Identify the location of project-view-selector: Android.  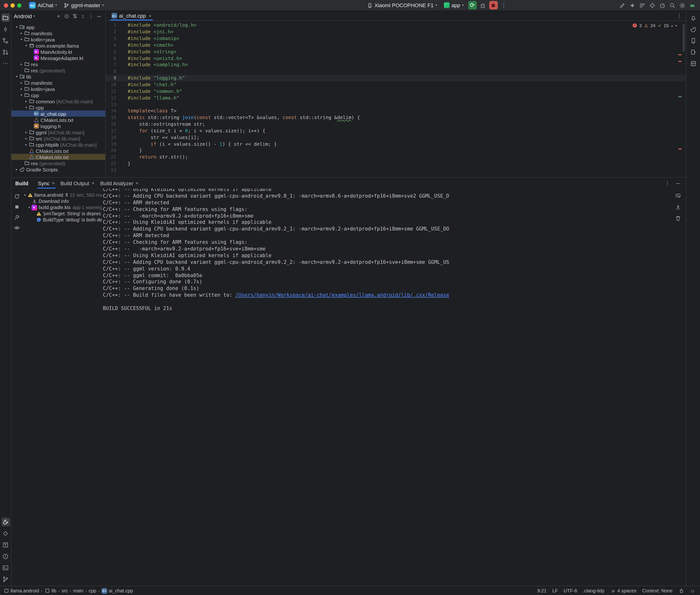
(23, 16).